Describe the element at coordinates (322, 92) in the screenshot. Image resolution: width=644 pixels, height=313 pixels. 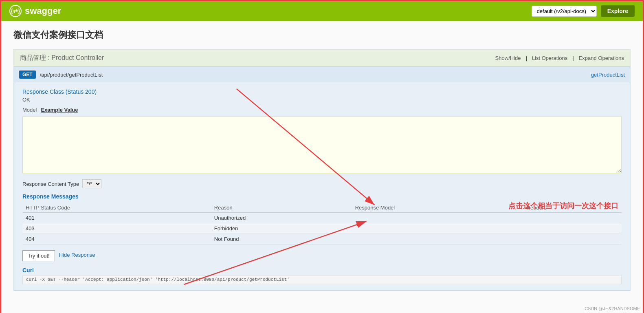
I see `response-class-title: Response Class (Status 200)` at that location.